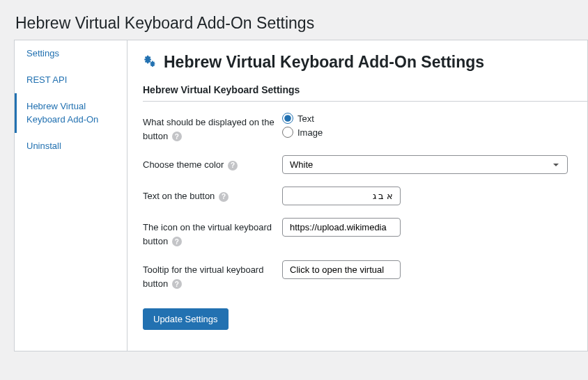  Describe the element at coordinates (178, 196) in the screenshot. I see `label-text: Text on the button` at that location.